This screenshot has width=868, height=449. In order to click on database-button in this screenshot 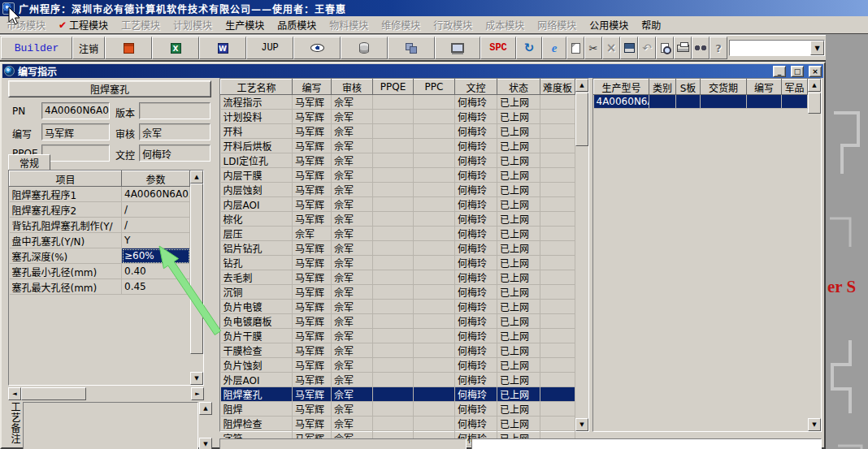, I will do `click(364, 48)`.